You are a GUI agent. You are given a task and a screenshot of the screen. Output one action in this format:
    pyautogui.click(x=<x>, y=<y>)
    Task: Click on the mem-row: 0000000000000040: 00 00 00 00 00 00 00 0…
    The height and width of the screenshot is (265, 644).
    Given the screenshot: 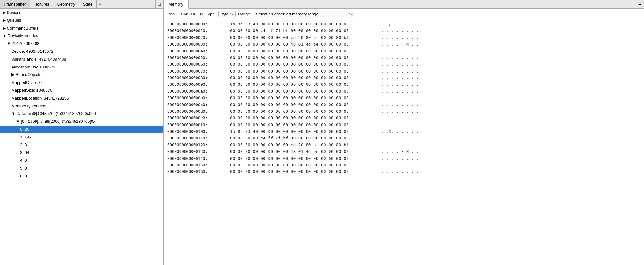 What is the action you would take?
    pyautogui.click(x=404, y=51)
    